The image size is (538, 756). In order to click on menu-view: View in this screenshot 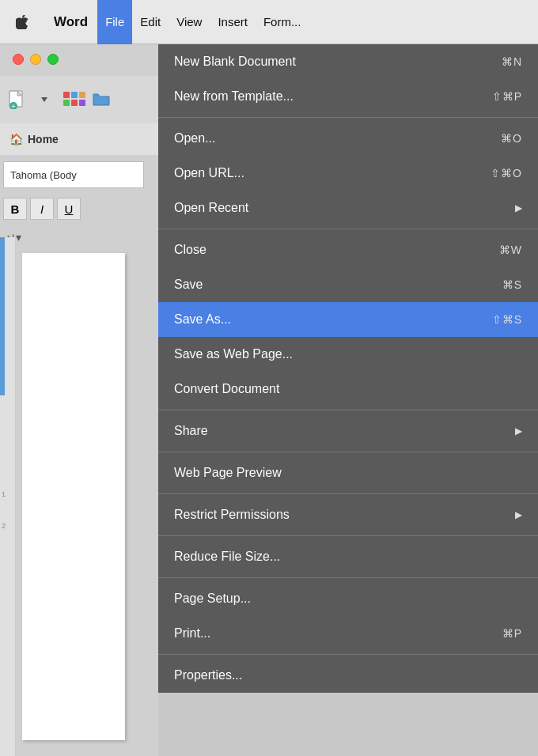, I will do `click(189, 22)`.